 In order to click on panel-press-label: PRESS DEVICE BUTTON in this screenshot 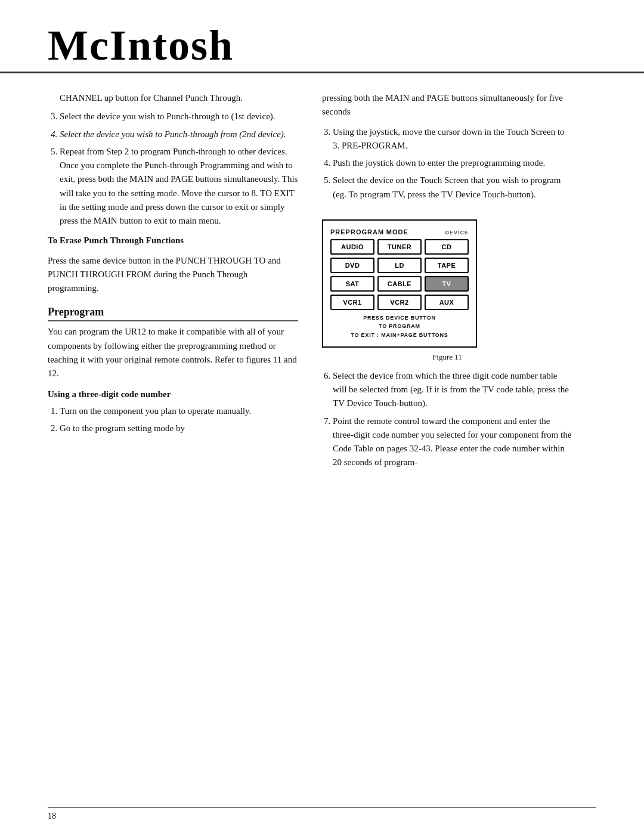, I will do `click(400, 318)`.